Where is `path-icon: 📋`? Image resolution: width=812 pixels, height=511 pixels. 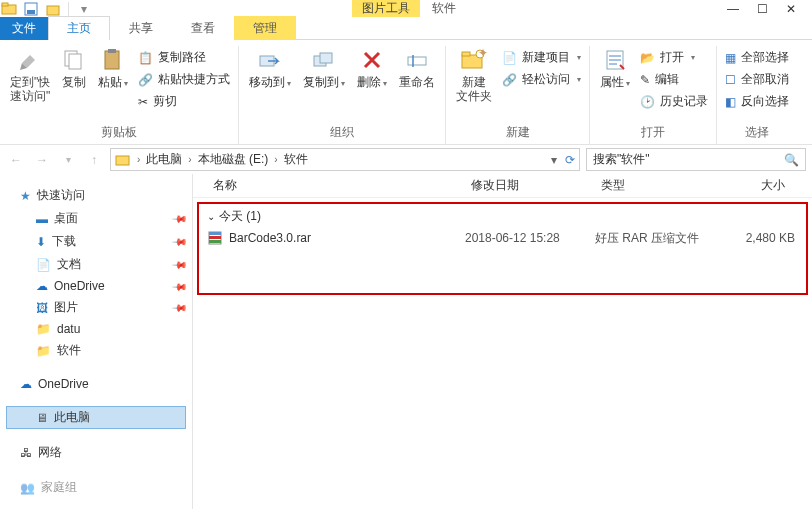
path-icon: 📋 is located at coordinates (146, 58).